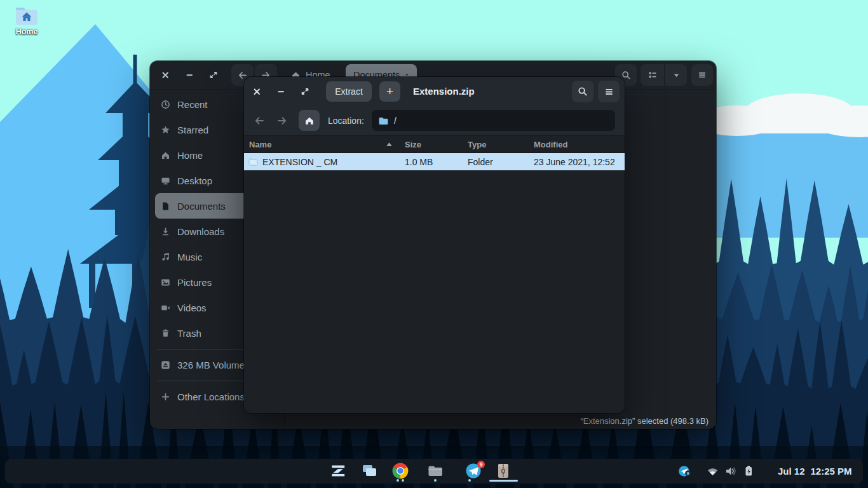 The width and height of the screenshot is (868, 488). Describe the element at coordinates (166, 396) in the screenshot. I see `plus-icon` at that location.